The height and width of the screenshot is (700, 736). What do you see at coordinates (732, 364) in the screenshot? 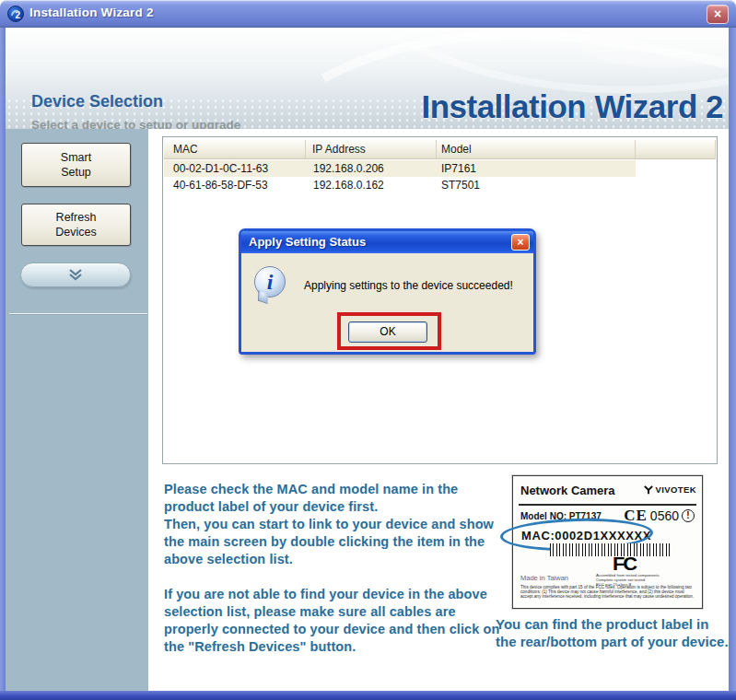
I see `window-border-right` at bounding box center [732, 364].